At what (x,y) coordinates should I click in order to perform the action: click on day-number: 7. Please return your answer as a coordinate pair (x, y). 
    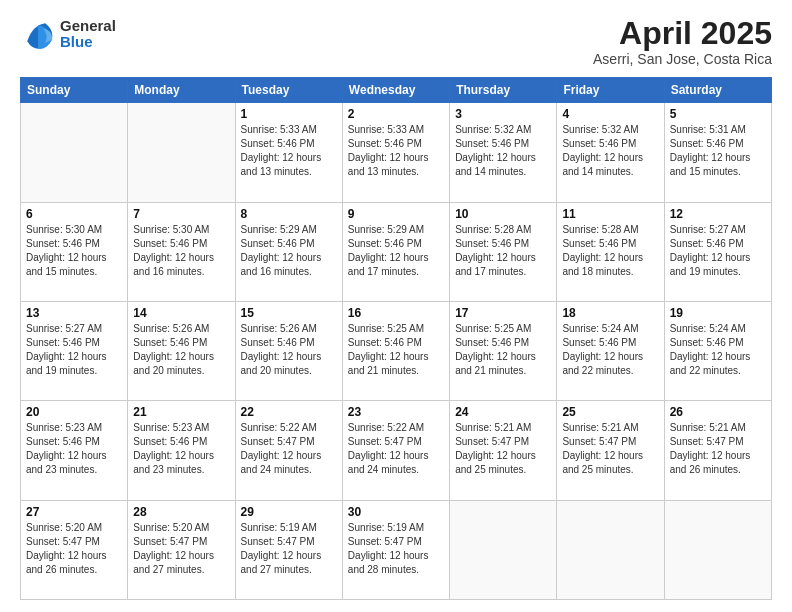
    Looking at the image, I should click on (181, 214).